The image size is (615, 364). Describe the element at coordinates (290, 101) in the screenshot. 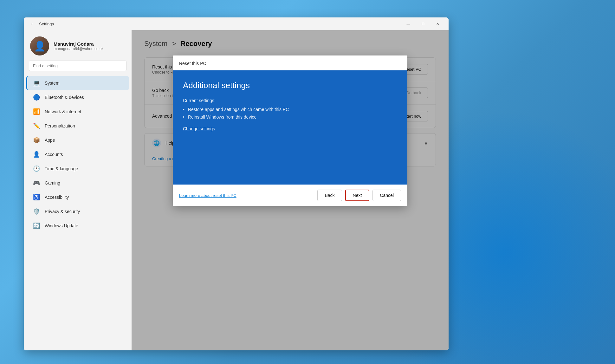

I see `dialog-subtitle: Current settings:` at that location.